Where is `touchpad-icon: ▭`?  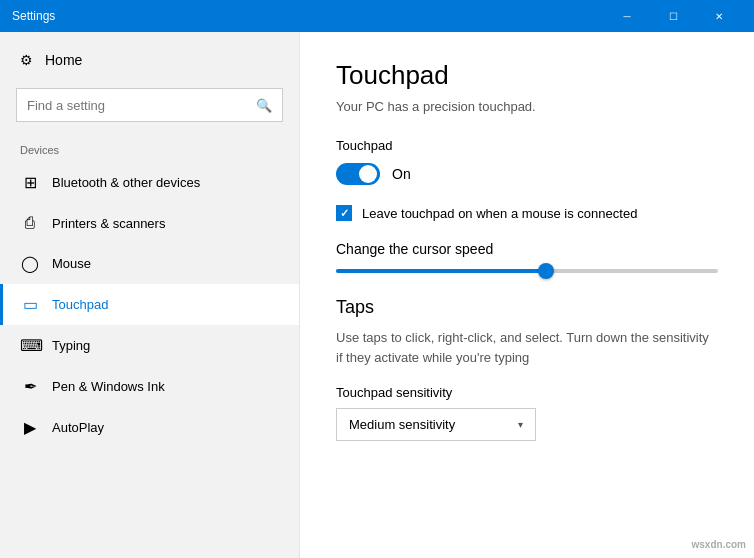
touchpad-icon: ▭ is located at coordinates (30, 304).